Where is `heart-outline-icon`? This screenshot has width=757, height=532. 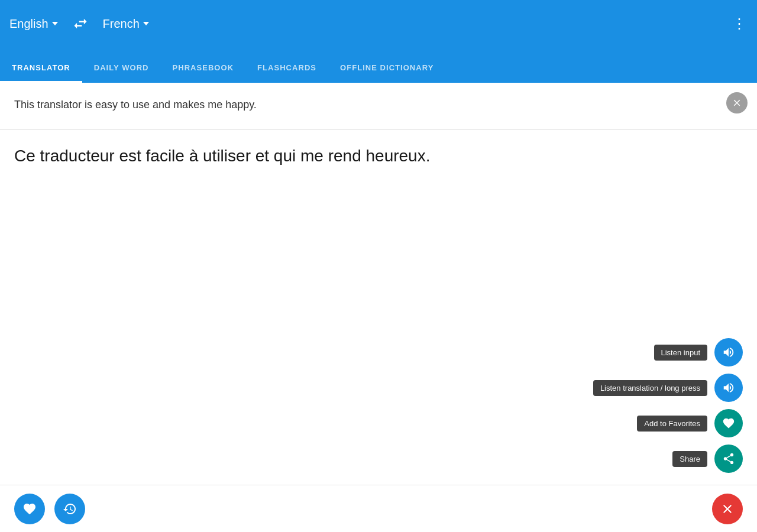 heart-outline-icon is located at coordinates (30, 509).